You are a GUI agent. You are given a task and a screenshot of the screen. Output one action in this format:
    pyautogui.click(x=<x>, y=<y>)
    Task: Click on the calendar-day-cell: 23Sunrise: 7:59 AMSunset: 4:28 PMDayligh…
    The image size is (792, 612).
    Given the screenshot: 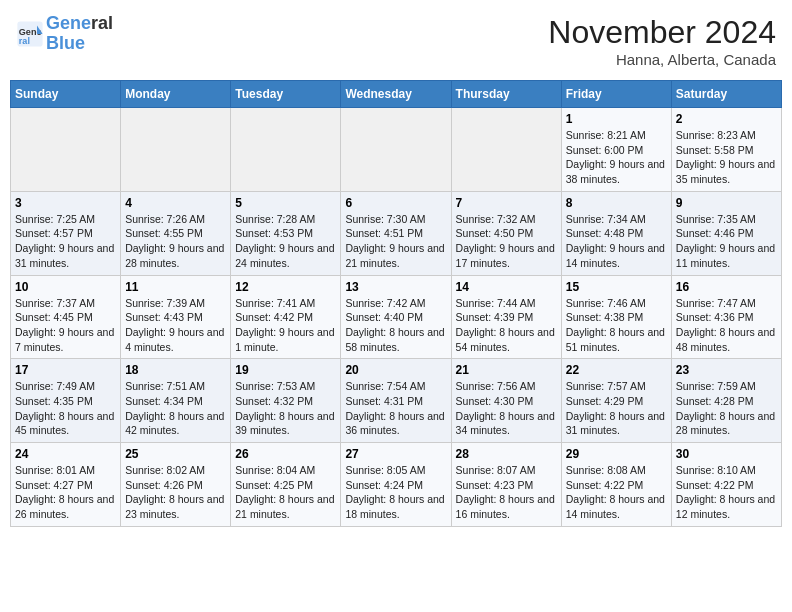 What is the action you would take?
    pyautogui.click(x=726, y=401)
    